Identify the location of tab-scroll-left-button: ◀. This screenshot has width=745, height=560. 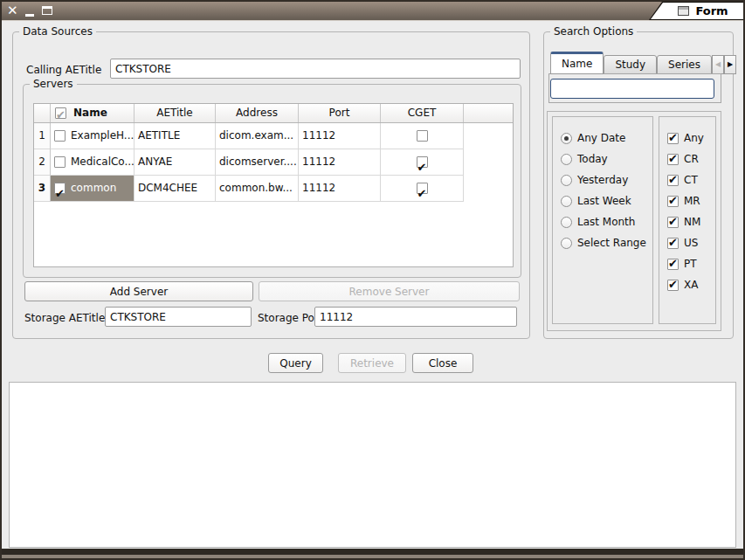
(718, 65).